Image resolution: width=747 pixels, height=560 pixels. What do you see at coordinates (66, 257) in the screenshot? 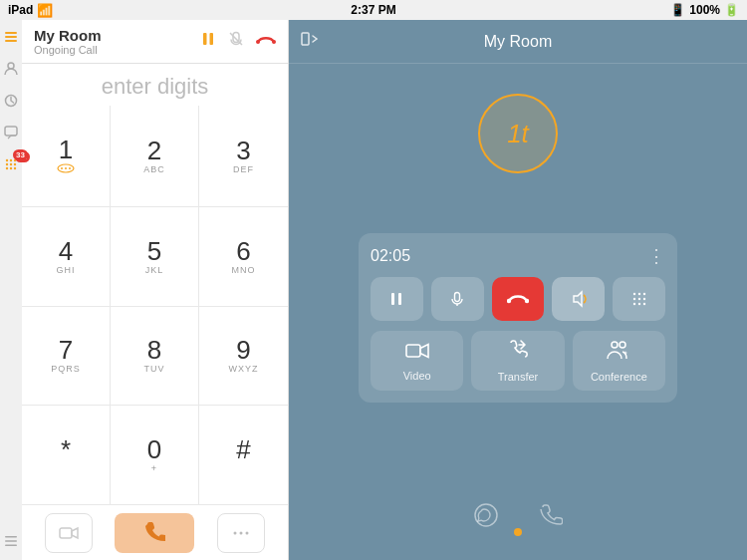
I see `key-4: 4 GHI` at bounding box center [66, 257].